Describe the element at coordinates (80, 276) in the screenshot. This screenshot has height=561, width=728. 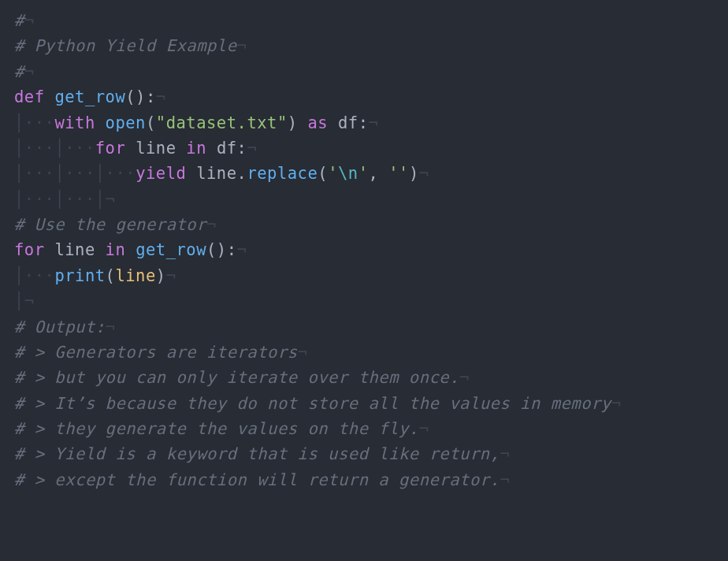
I see `token-fn: print` at that location.